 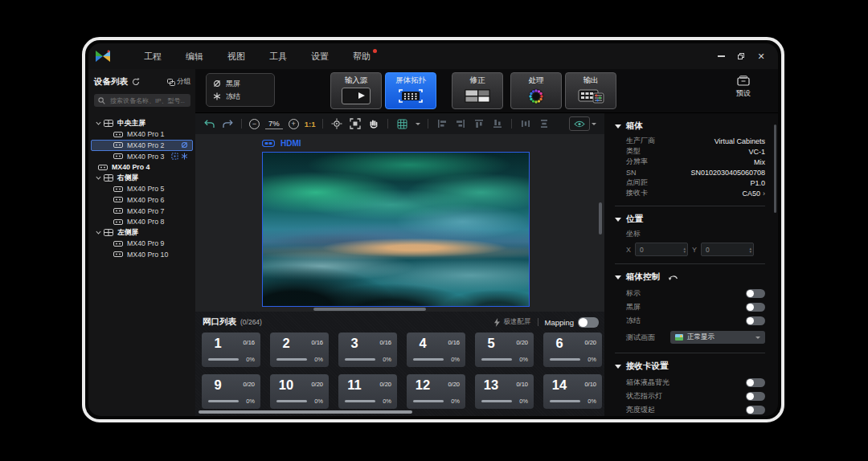 I want to click on device-tree-row: 左侧屏, so click(x=141, y=233).